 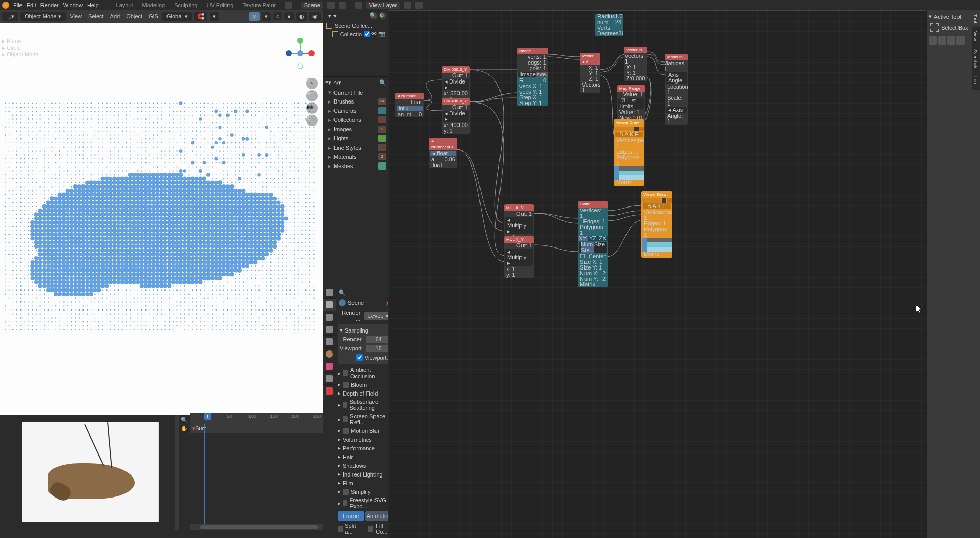 I want to click on node-matrix-in: Matrix In Matrices: 6 Axis Angle Locatio…, so click(x=676, y=89).